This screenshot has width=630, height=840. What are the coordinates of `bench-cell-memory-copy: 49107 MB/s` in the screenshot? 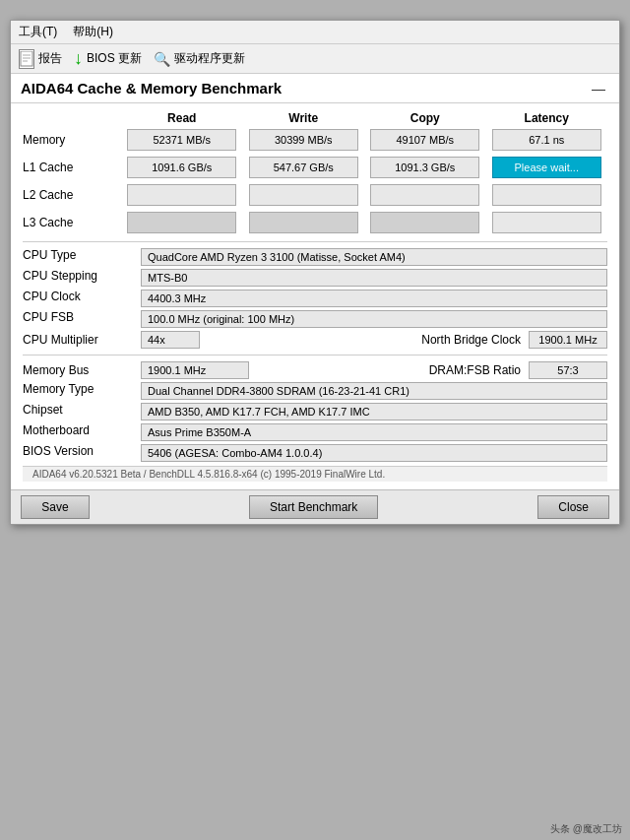 It's located at (425, 140).